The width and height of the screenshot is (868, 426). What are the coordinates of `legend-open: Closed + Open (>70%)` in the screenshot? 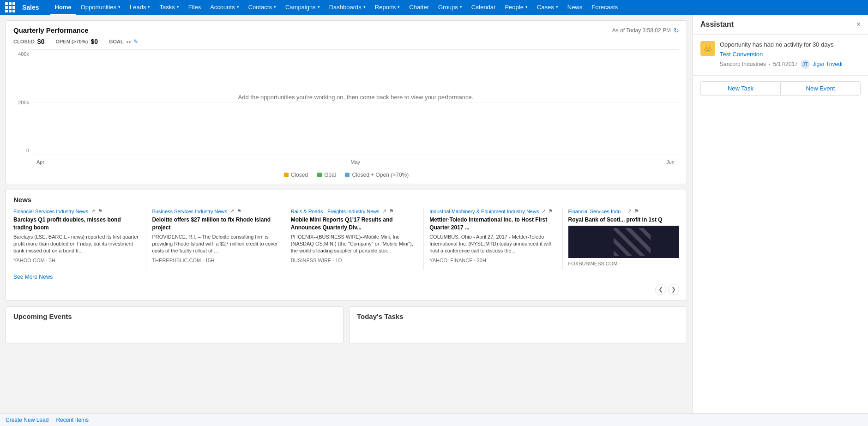 It's located at (377, 175).